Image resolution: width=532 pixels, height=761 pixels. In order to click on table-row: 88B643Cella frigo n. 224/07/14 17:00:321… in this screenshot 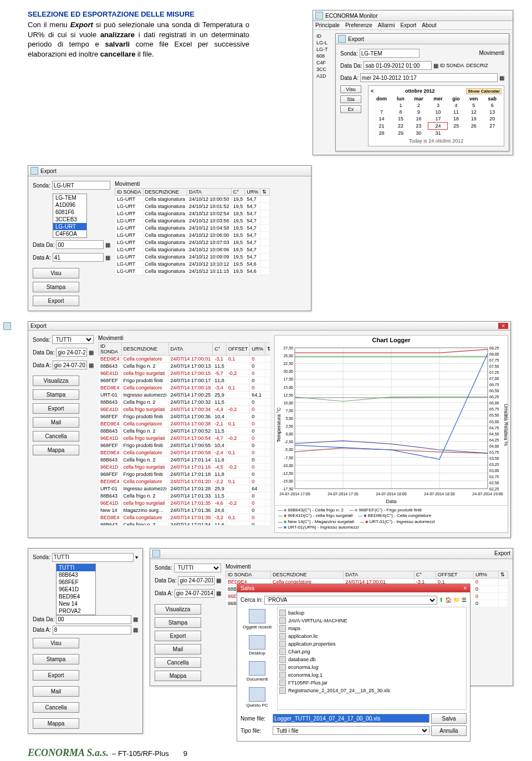, I will do `click(185, 403)`.